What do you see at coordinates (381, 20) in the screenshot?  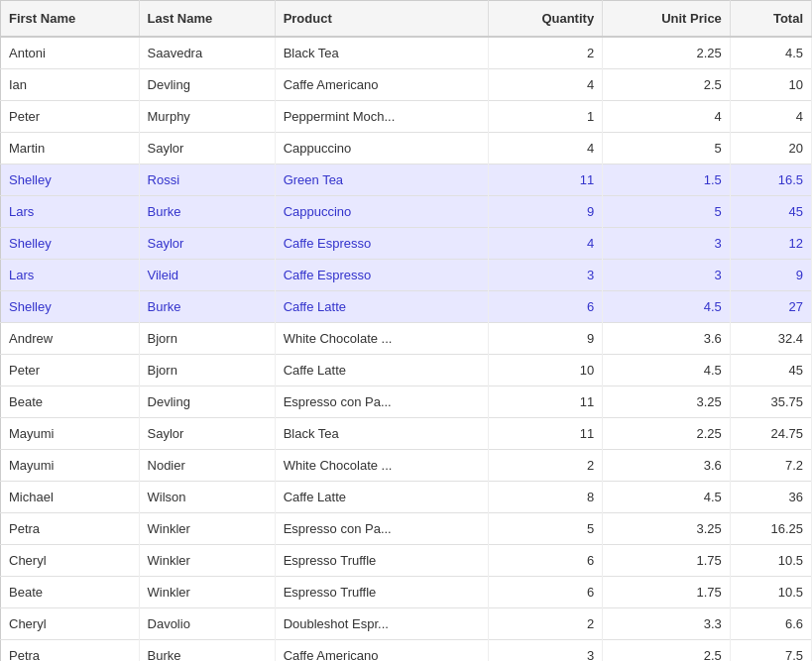 I see `col-header-product: Product` at bounding box center [381, 20].